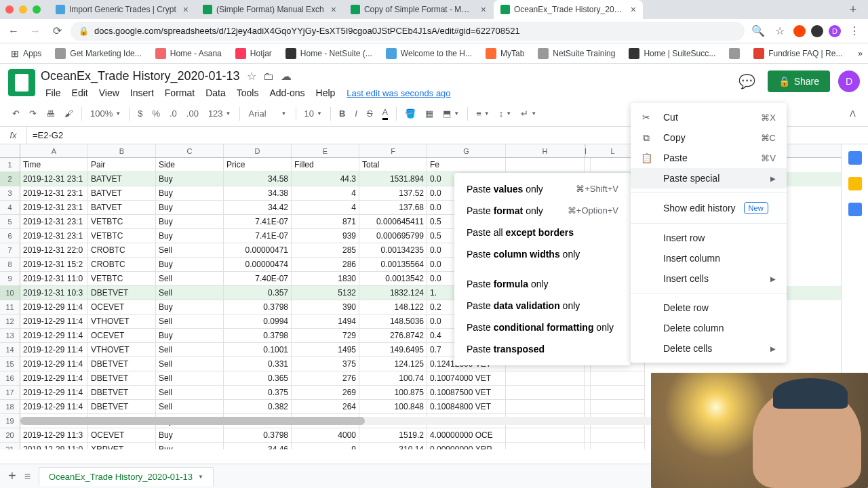 This screenshot has height=488, width=868. Describe the element at coordinates (709, 178) in the screenshot. I see `ctx-paste-special: Paste special▶` at that location.